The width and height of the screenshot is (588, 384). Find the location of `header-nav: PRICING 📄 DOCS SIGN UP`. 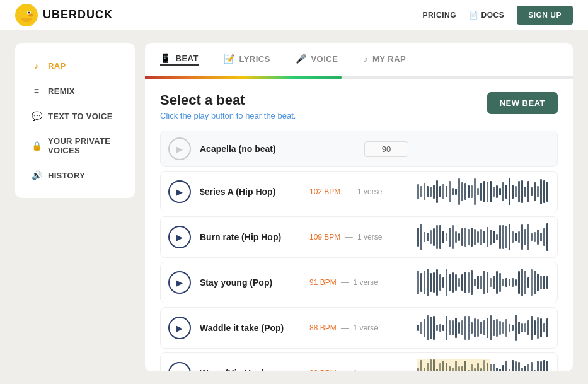

header-nav: PRICING 📄 DOCS SIGN UP is located at coordinates (498, 15).